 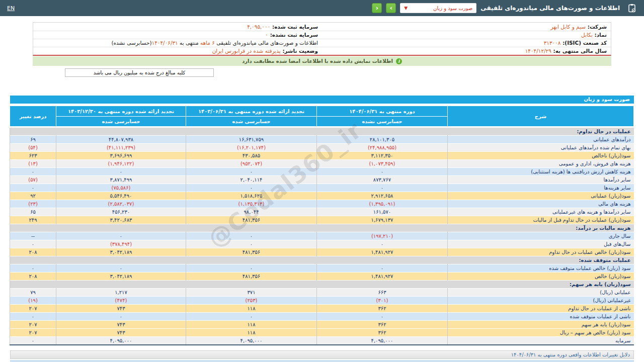 What do you see at coordinates (541, 196) in the screenshot?
I see `row-label: سود(زیان) عملیاتی` at bounding box center [541, 196].